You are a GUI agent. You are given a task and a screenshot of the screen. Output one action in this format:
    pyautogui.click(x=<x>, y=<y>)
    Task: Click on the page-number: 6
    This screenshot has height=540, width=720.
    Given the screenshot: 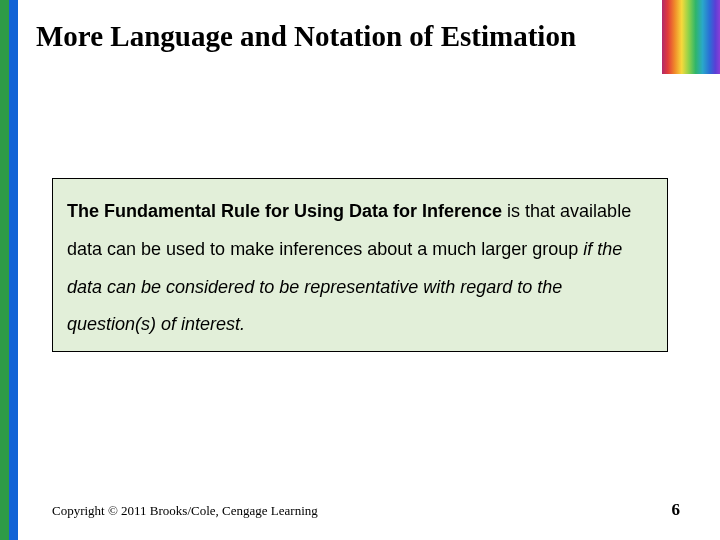 What is the action you would take?
    pyautogui.click(x=676, y=510)
    